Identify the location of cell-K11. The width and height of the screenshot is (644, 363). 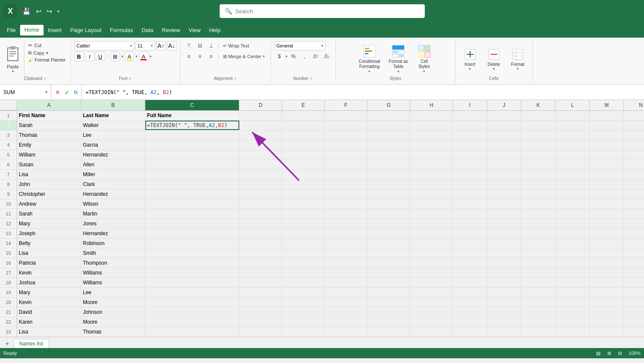
(538, 214).